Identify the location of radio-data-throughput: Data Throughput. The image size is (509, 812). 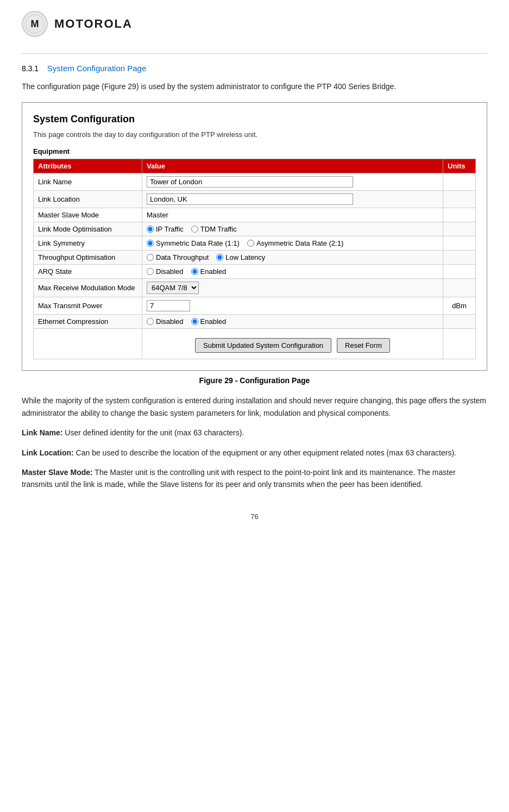
(178, 258).